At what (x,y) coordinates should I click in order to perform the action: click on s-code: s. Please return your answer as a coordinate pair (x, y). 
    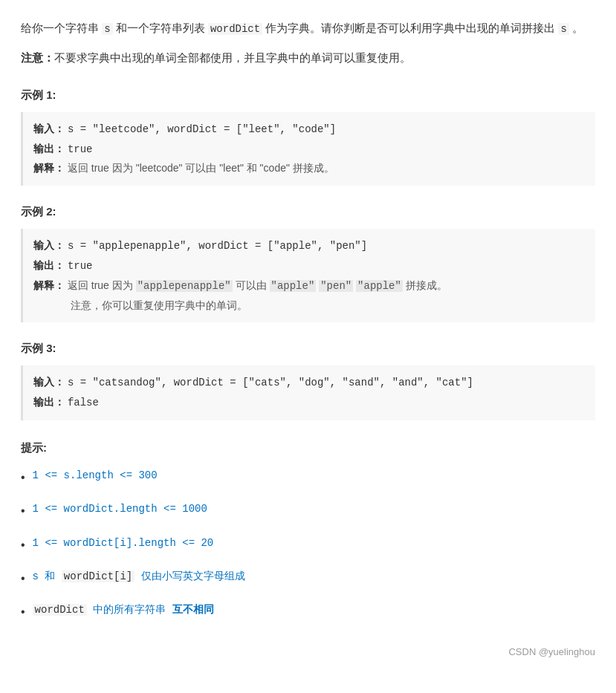
    Looking at the image, I should click on (107, 29).